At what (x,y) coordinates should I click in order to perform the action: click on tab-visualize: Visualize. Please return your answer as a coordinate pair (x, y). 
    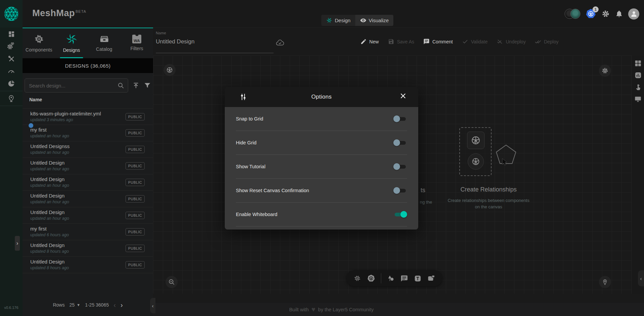
    Looking at the image, I should click on (374, 20).